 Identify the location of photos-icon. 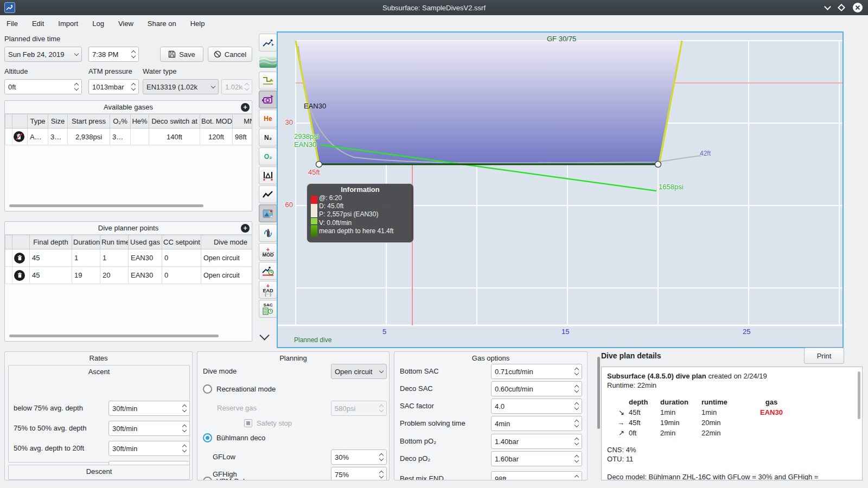
(268, 214).